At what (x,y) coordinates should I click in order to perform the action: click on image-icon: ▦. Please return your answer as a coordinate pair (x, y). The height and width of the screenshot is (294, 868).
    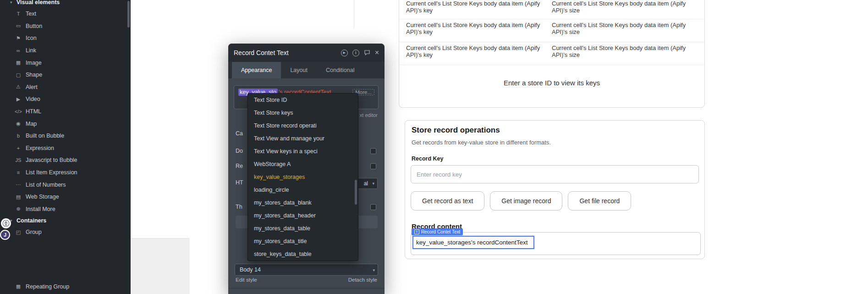
    Looking at the image, I should click on (18, 62).